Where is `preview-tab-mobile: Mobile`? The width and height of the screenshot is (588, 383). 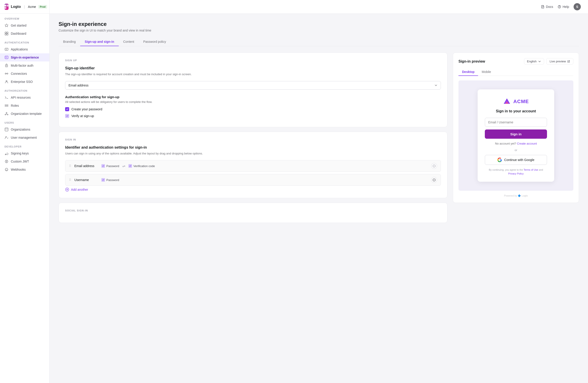
preview-tab-mobile: Mobile is located at coordinates (486, 72).